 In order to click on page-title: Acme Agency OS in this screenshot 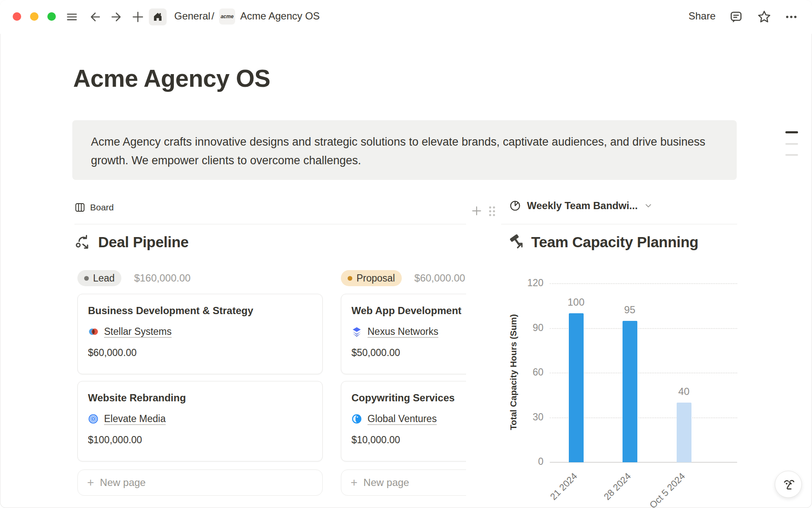, I will do `click(172, 78)`.